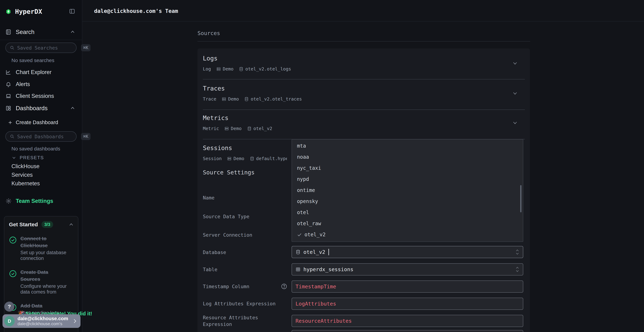 This screenshot has height=332, width=644. What do you see at coordinates (408, 202) in the screenshot?
I see `dropdown-option-opensky: opensky` at bounding box center [408, 202].